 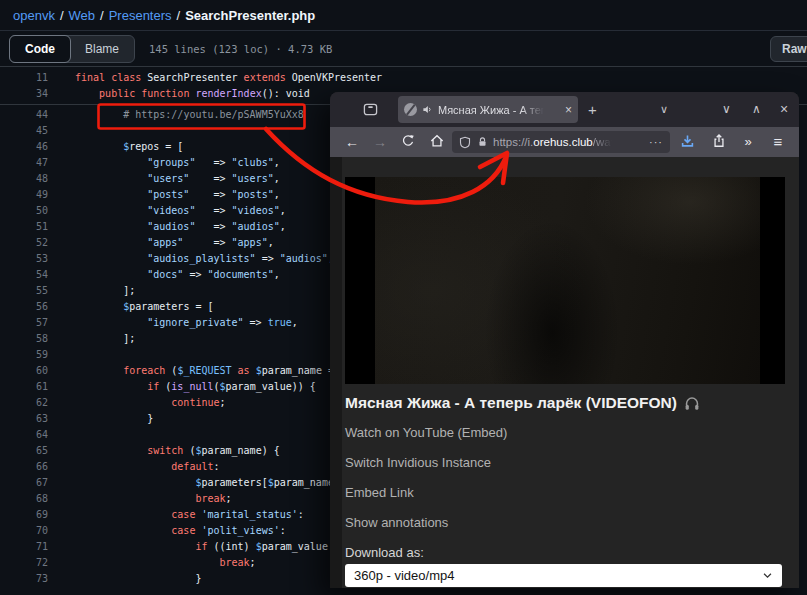 What do you see at coordinates (24, 467) in the screenshot?
I see `line-number: 66` at bounding box center [24, 467].